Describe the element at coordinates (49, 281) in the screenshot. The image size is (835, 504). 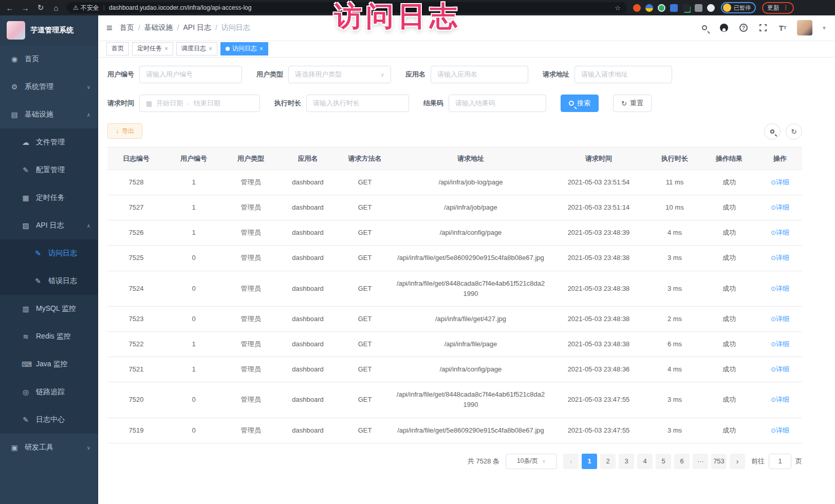
I see `sidebar-item-8: ✎错误日志` at that location.